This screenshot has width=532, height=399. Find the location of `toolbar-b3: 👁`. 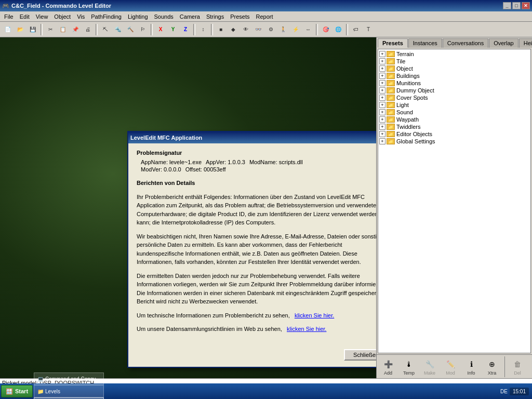

toolbar-b3: 👁 is located at coordinates (246, 30).